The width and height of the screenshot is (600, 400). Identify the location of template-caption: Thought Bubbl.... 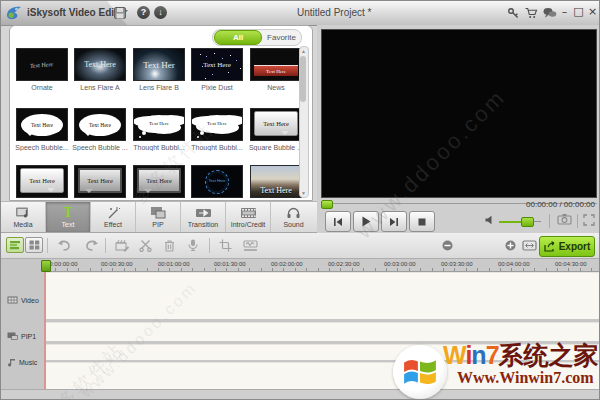
(217, 148).